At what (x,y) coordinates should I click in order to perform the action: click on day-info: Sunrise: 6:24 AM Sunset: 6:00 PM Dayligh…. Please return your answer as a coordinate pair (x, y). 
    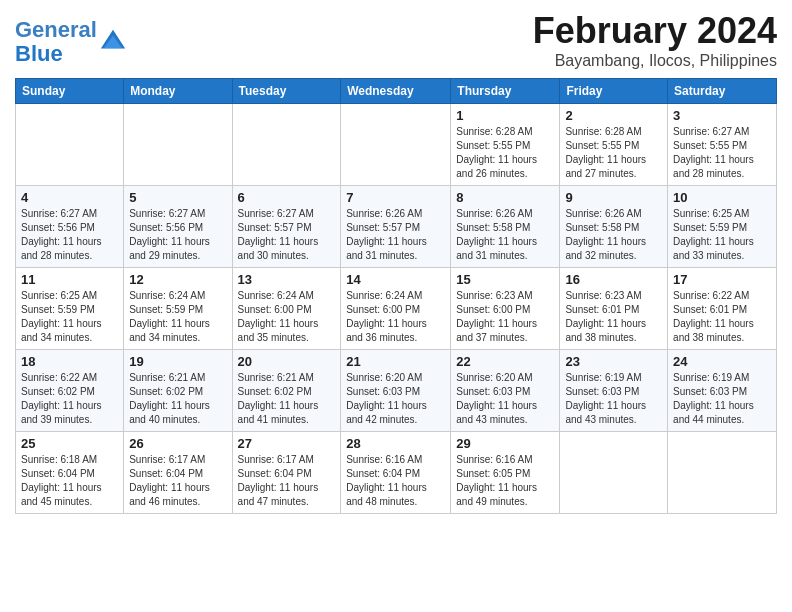
    Looking at the image, I should click on (396, 317).